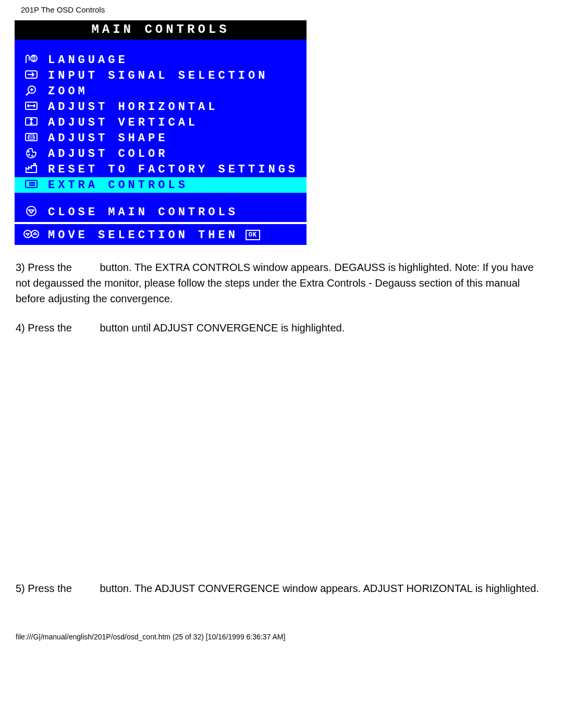 The width and height of the screenshot is (563, 728). I want to click on shape-icon, so click(31, 138).